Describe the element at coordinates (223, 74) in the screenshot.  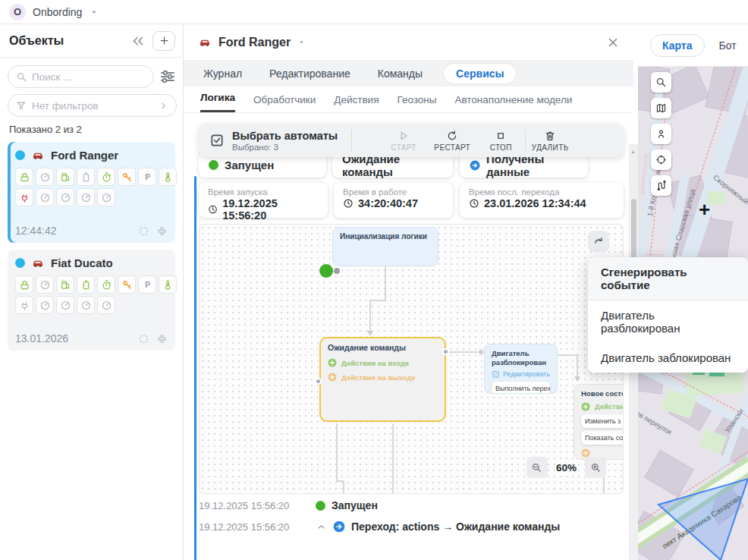
I see `tab-journal: Журнал` at that location.